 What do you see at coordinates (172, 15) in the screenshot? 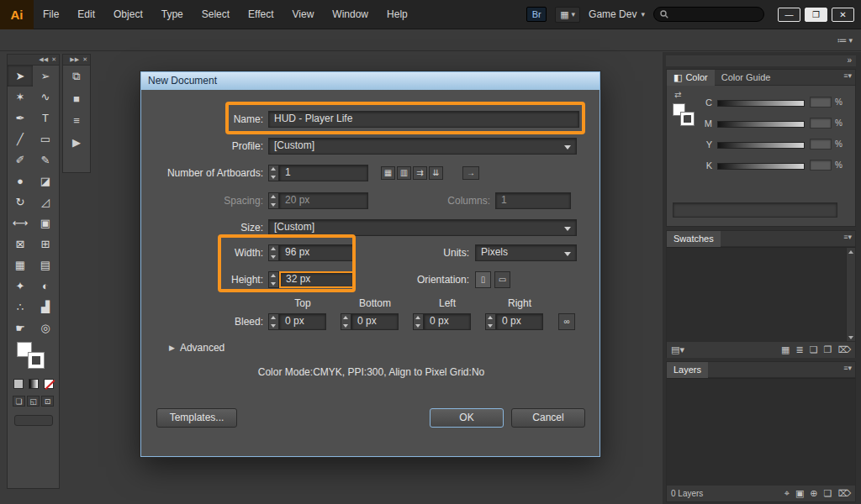
I see `menu-type: Type` at bounding box center [172, 15].